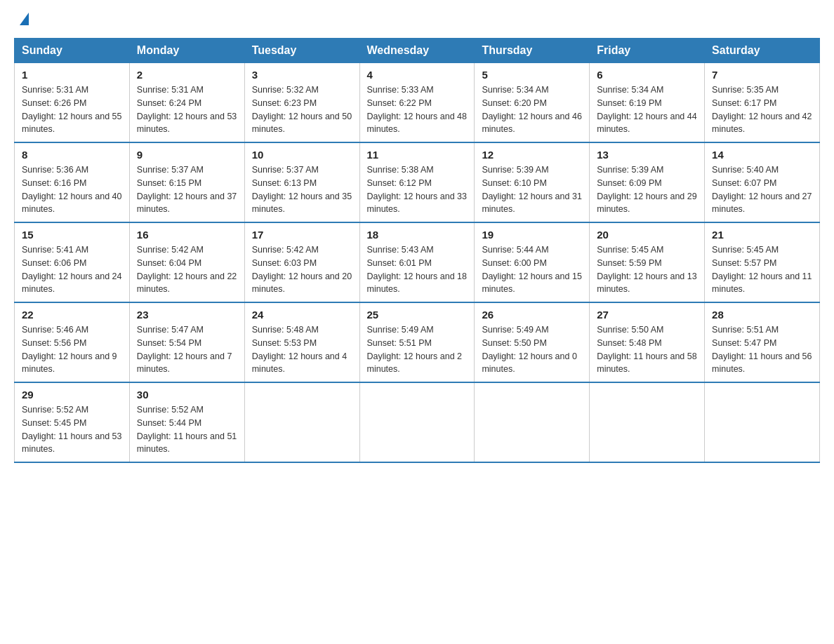 This screenshot has width=834, height=644. Describe the element at coordinates (417, 19) in the screenshot. I see `page-header` at that location.